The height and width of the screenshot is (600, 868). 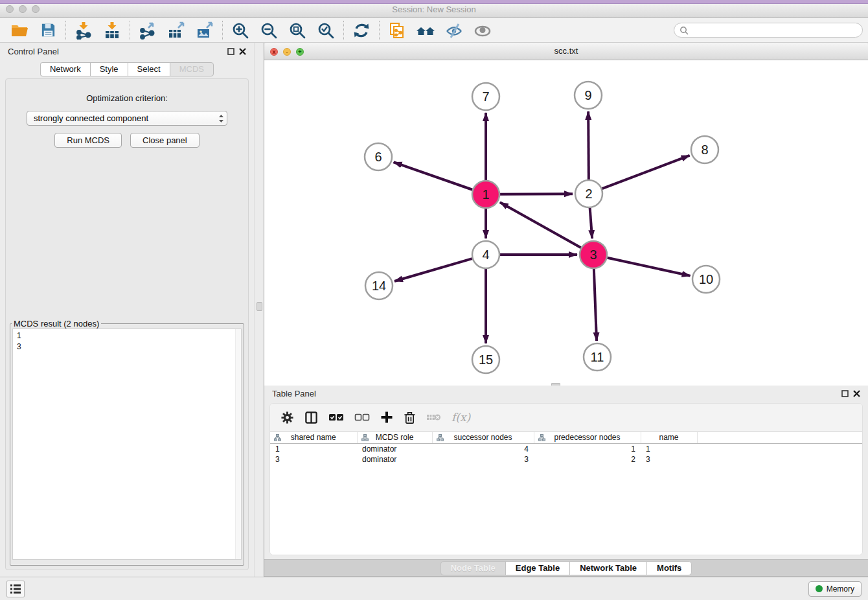 What do you see at coordinates (426, 30) in the screenshot?
I see `show-all-networks-button` at bounding box center [426, 30].